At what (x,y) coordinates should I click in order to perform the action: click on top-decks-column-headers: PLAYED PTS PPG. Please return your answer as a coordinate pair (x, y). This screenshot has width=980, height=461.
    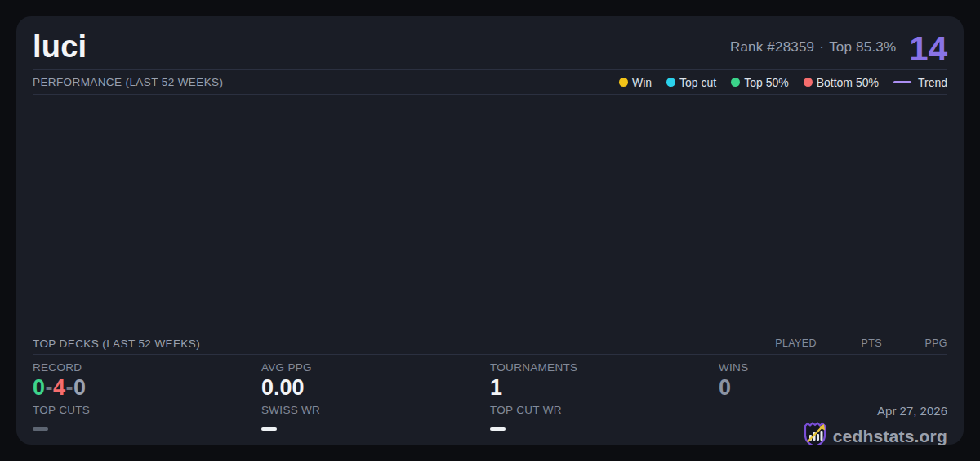
    Looking at the image, I should click on (849, 343).